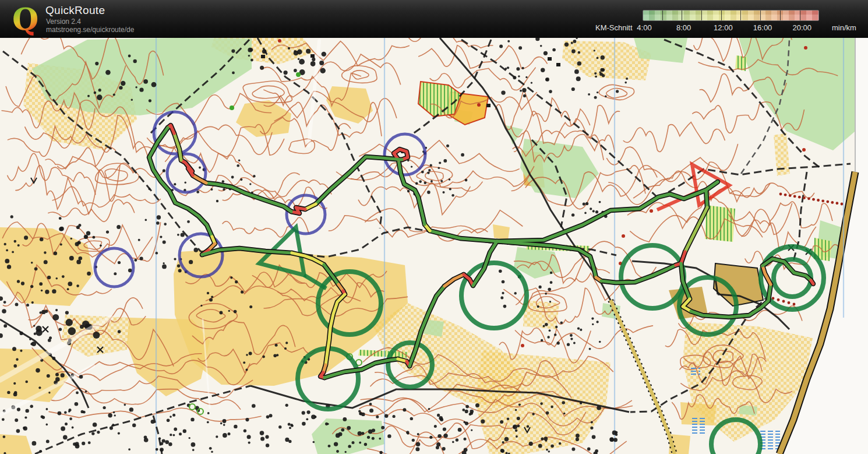 This screenshot has width=868, height=454. Describe the element at coordinates (725, 29) in the screenshot. I see `pace-legend-labels: KM-Schnitt 4:008:0012:0016:0020:00 min/k…` at that location.